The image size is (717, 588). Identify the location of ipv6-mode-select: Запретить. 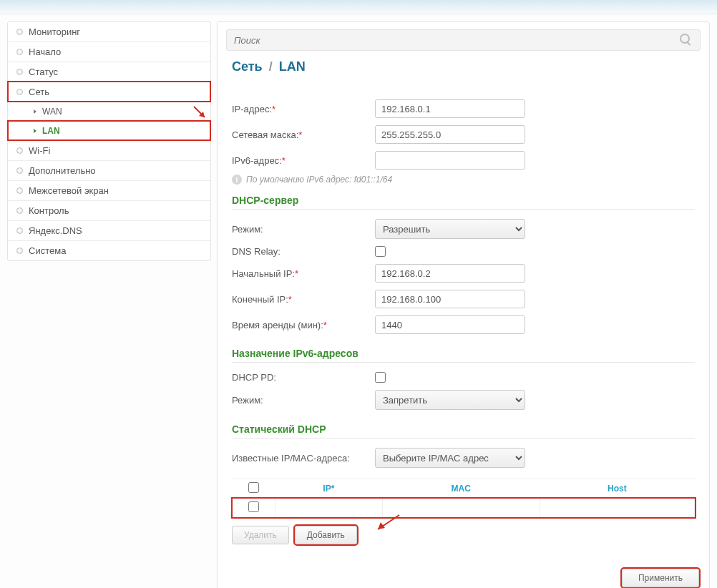
(450, 400).